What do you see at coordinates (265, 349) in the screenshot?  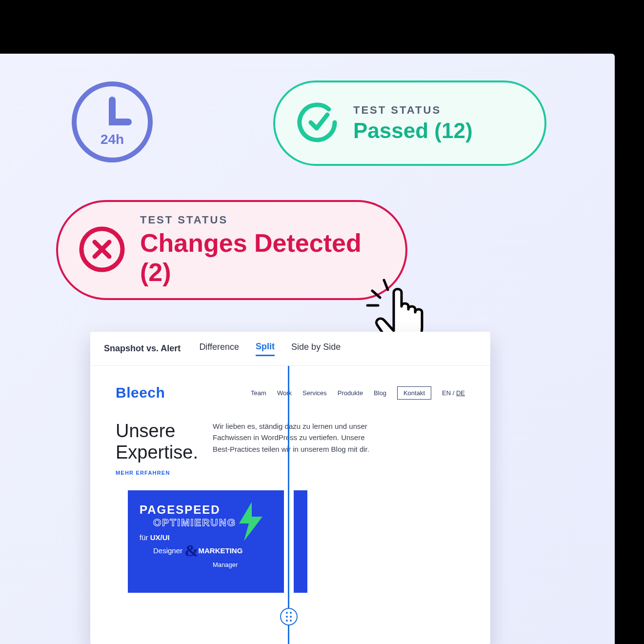 I see `tab-split: Split` at bounding box center [265, 349].